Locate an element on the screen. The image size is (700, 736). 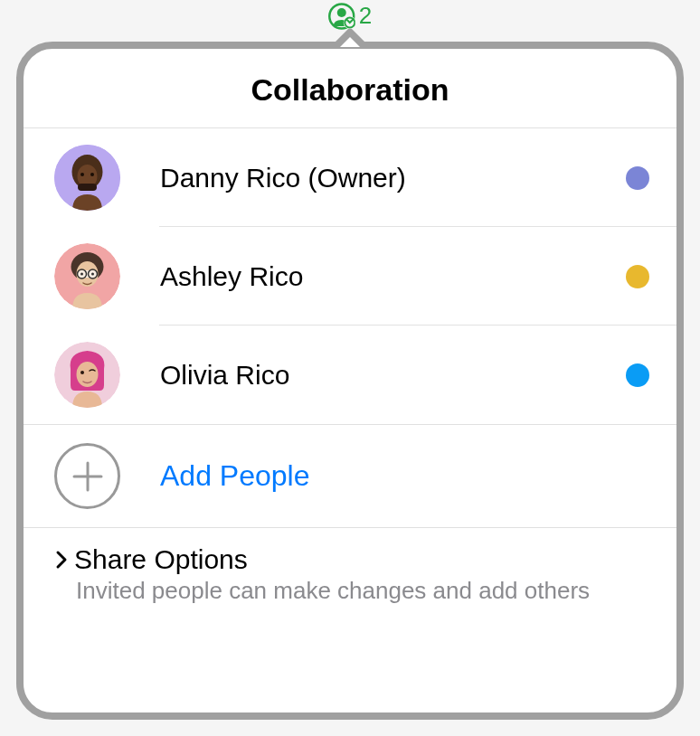
add-people-label: Add People is located at coordinates (235, 476).